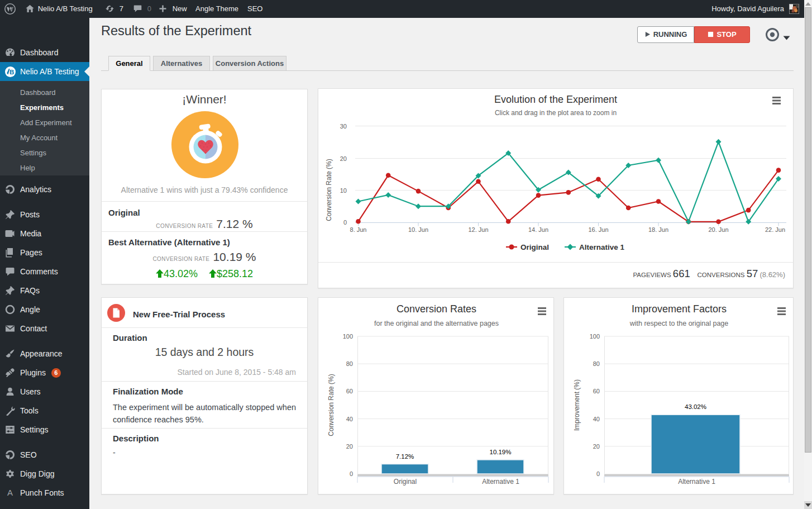 The height and width of the screenshot is (509, 812). Describe the element at coordinates (12, 72) in the screenshot. I see `svg-text: B` at that location.